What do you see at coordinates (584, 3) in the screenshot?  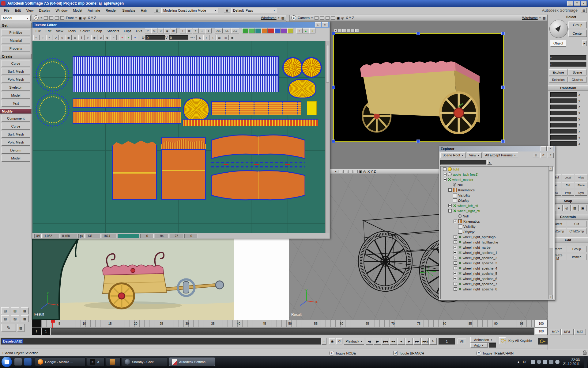 I see `close-button: ×` at bounding box center [584, 3].